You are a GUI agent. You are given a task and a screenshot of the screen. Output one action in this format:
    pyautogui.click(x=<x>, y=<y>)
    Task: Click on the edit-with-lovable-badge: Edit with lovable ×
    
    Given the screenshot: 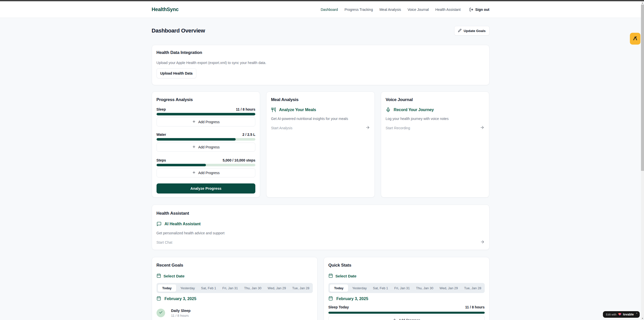 What is the action you would take?
    pyautogui.click(x=621, y=314)
    